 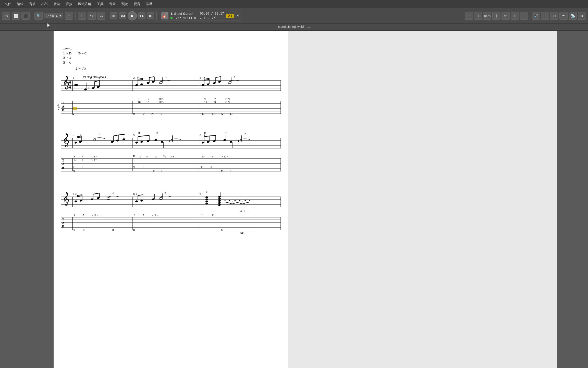 I want to click on toolbar: ▭ ⬜ ⬛ 🔍 146% ▲ ▼ ✛ ↩ ↪ 🖨 ⏮ ◀◀ ▶ ▶▶ ⏭ 🎸 1…, so click(x=294, y=16).